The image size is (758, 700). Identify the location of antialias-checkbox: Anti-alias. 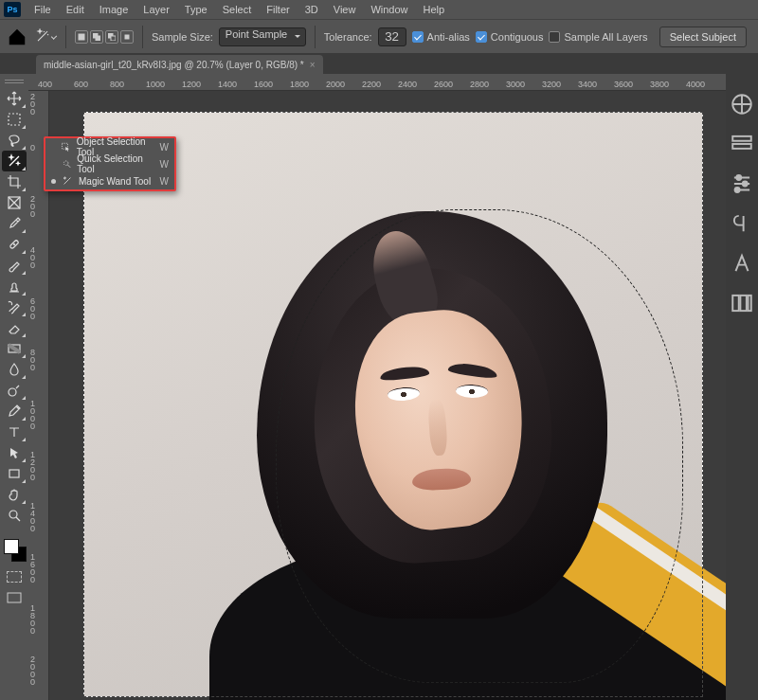
(442, 37).